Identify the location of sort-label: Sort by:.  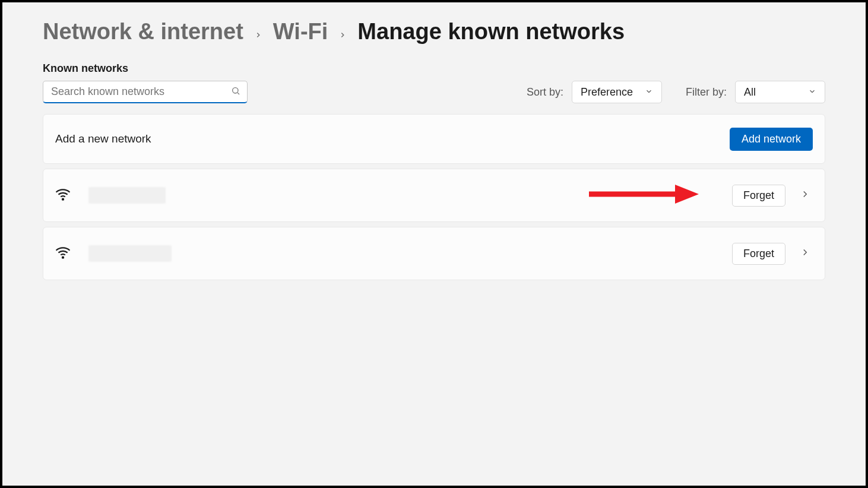
(545, 93).